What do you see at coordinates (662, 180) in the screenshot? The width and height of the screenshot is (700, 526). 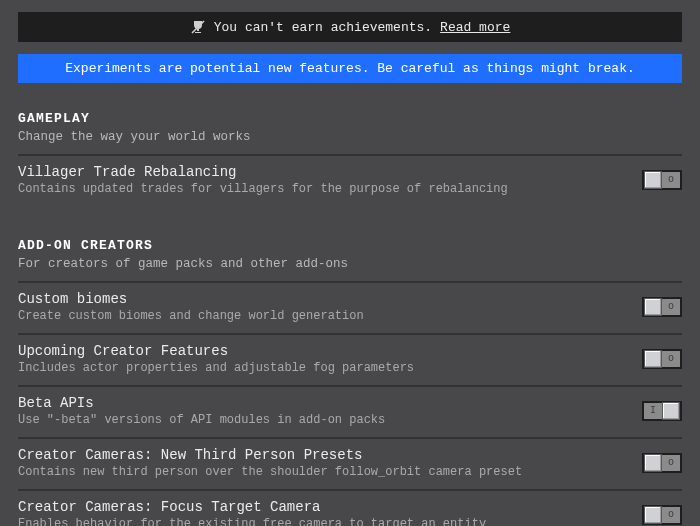 I see `toggle-villager-trade: o` at bounding box center [662, 180].